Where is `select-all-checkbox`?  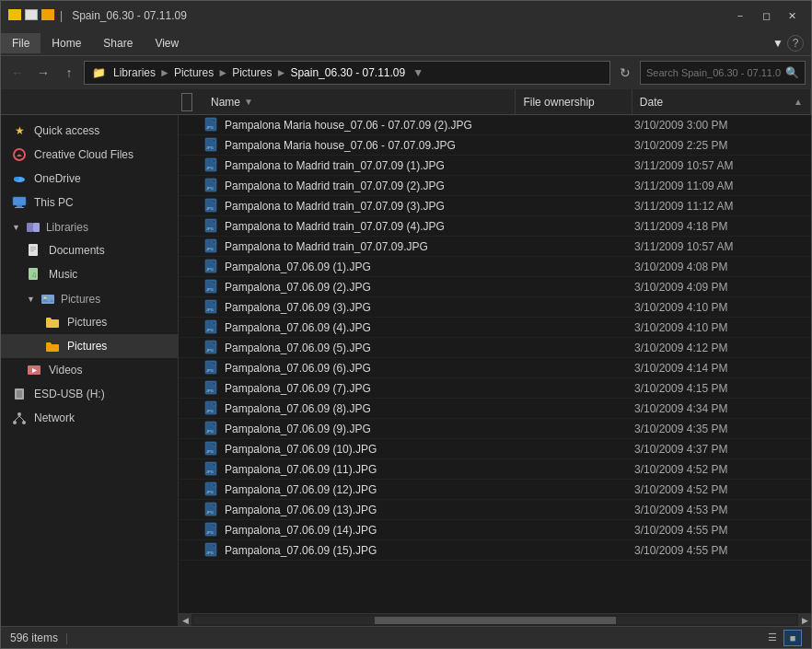
select-all-checkbox is located at coordinates (187, 102).